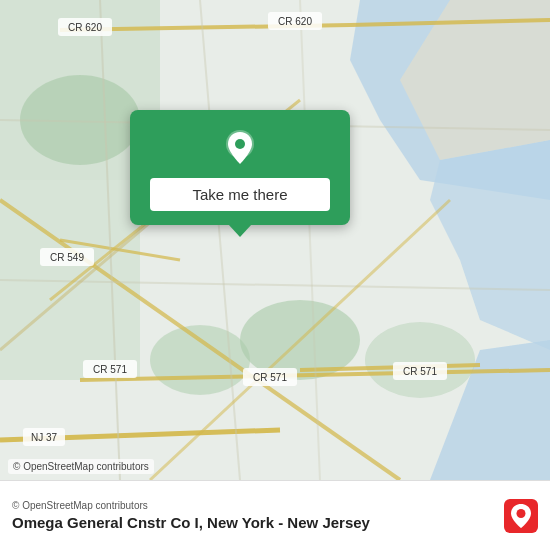  Describe the element at coordinates (191, 506) in the screenshot. I see `osm-credit: © OpenStreetMap contributors` at that location.